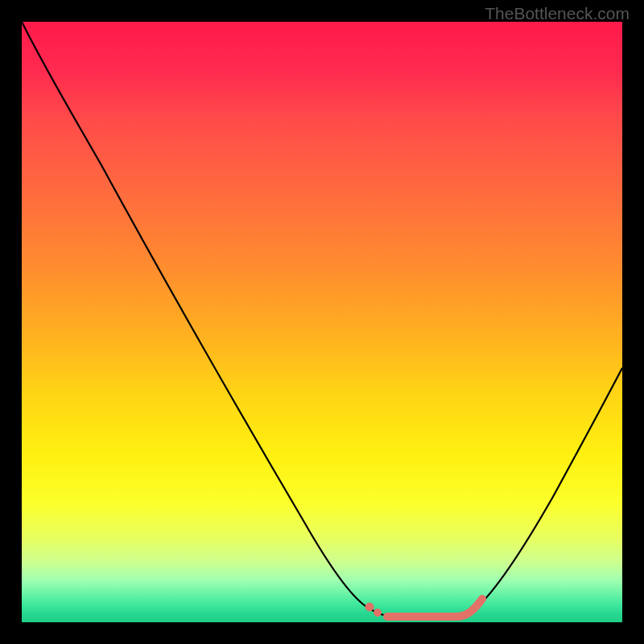 Image resolution: width=644 pixels, height=644 pixels. What do you see at coordinates (435, 608) in the screenshot?
I see `valley-flat-segment` at bounding box center [435, 608].